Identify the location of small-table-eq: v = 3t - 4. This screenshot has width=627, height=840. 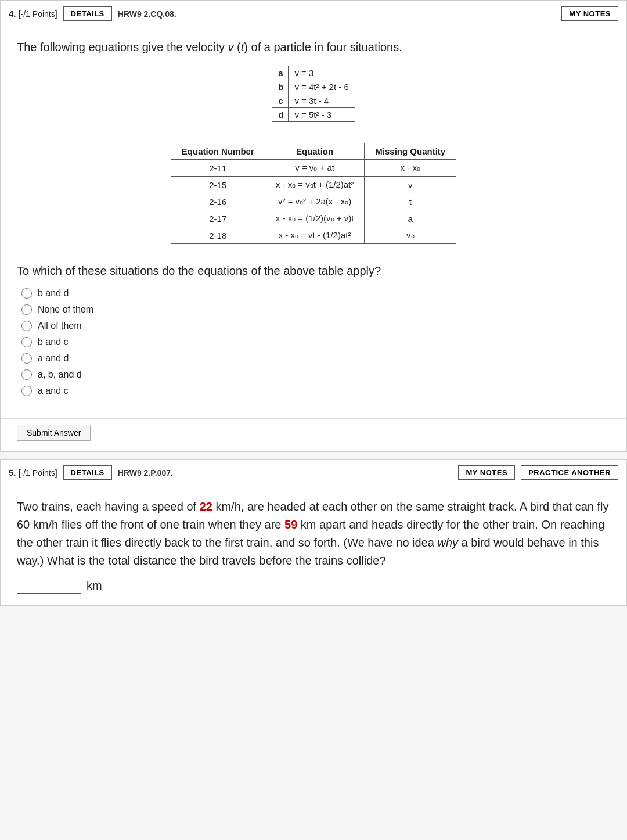
(322, 101).